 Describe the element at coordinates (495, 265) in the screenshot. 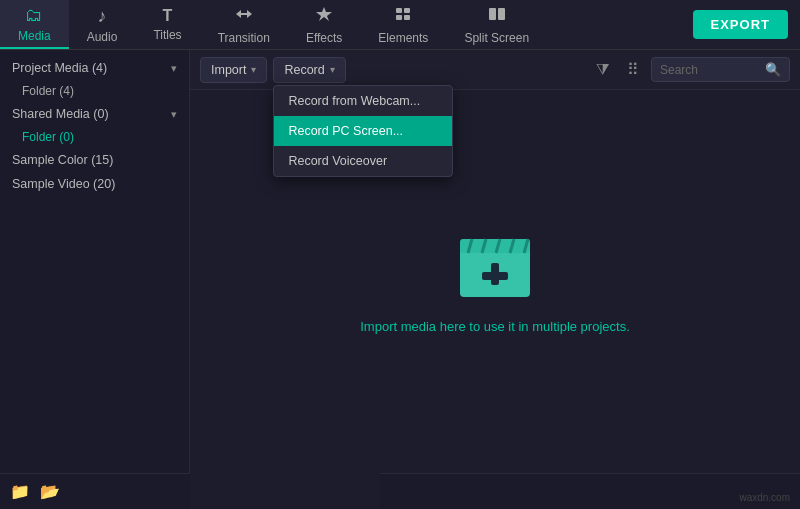

I see `clapperboard-icon` at that location.